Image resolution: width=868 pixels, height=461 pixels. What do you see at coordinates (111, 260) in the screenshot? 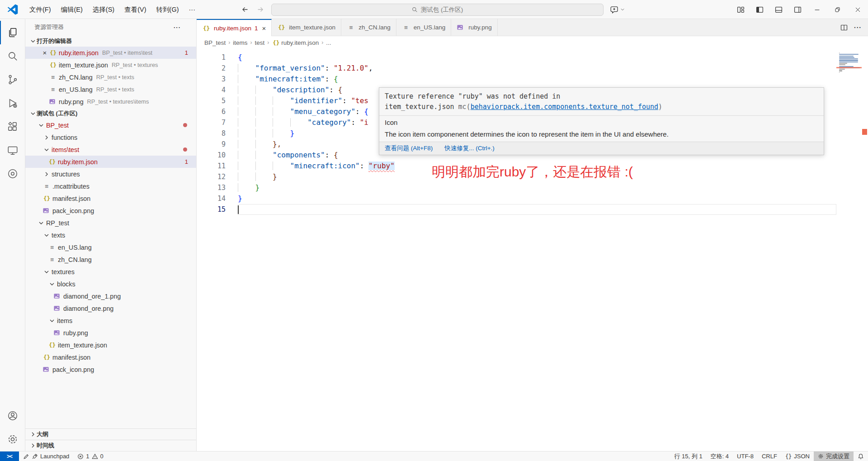
I see `tree-file: ≡zh_CN.lang` at bounding box center [111, 260].